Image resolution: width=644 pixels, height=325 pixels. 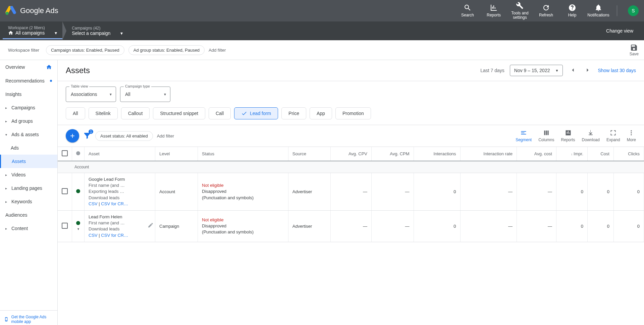 What do you see at coordinates (546, 136) in the screenshot?
I see `columns-button: Columns` at bounding box center [546, 136].